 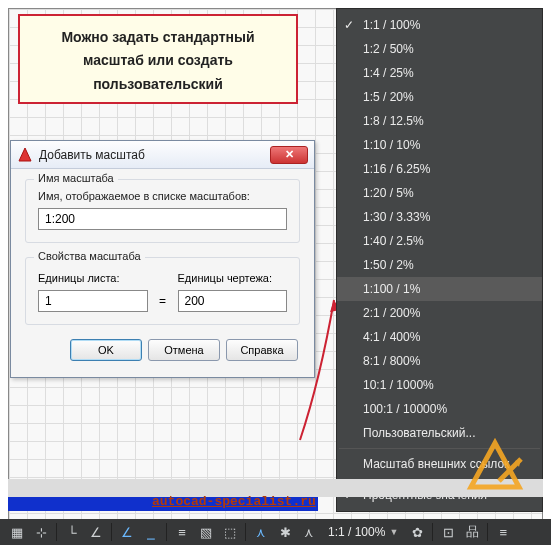 I want to click on status-bar: ▦ ⊹ └ ∠ ∠ ⎯ ≡ ▧ ⬚ ⋏ ✱ ⋏ 1:1 / 100% ▼ ✿ ⊡…, so click(x=276, y=532).